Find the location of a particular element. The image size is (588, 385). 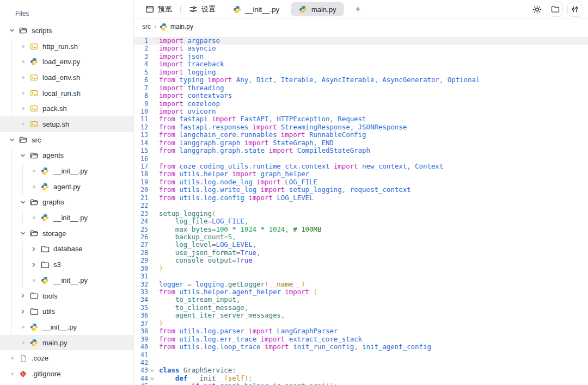

code-line-9: 9import cozeloop is located at coordinates (361, 104).